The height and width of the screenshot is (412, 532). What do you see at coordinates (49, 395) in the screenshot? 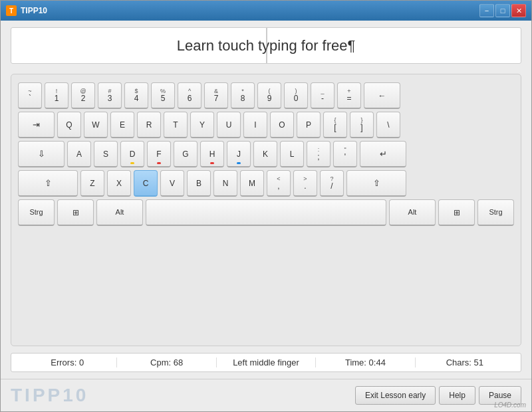
I see `logo-text: TIPP10` at bounding box center [49, 395].